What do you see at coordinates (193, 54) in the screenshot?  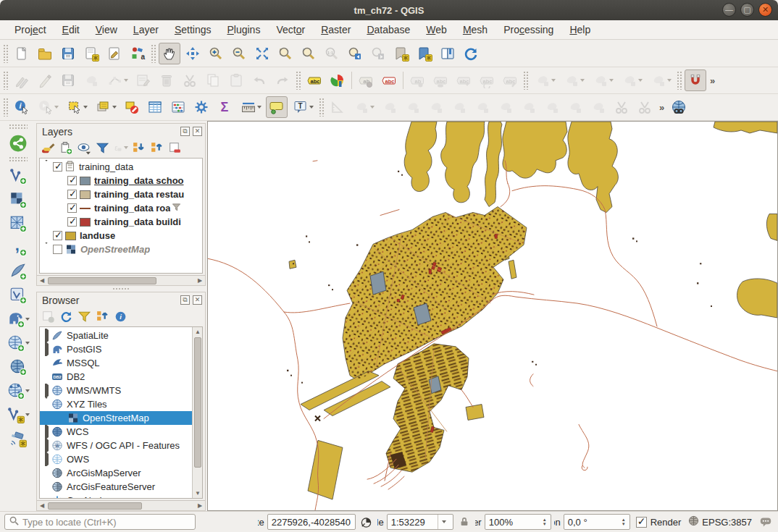 I see `pan-to-selection-icon` at bounding box center [193, 54].